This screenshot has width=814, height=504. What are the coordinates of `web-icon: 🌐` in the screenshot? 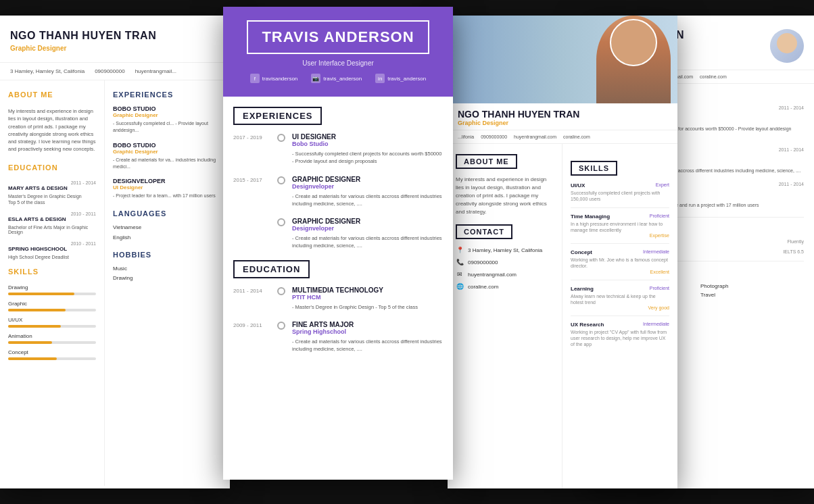 It's located at (460, 286).